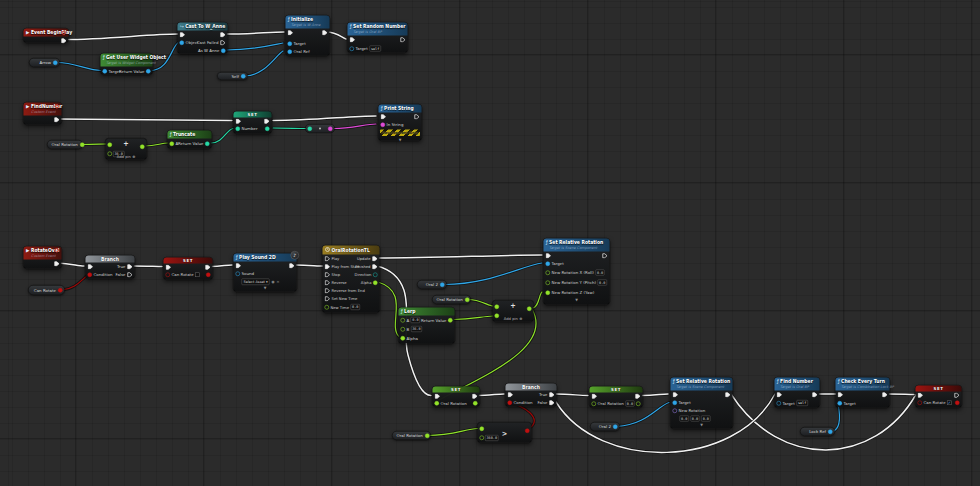 The image size is (980, 486). I want to click on fn-print-string-exec-in-pin, so click(384, 117).